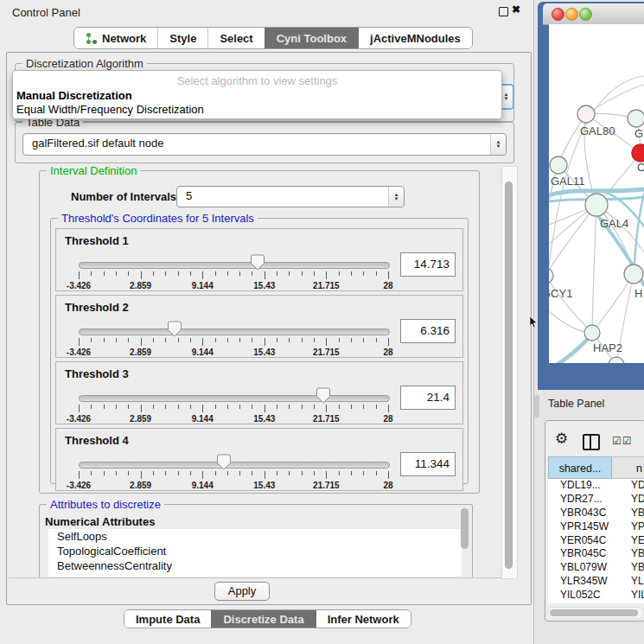 This screenshot has width=644, height=644. I want to click on tab-jactivemnodules: jActiveMNodules, so click(415, 38).